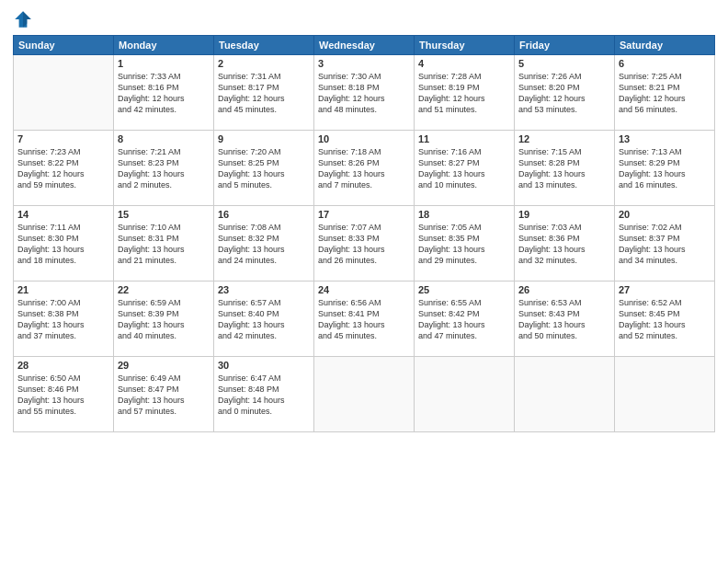 The height and width of the screenshot is (563, 728). What do you see at coordinates (265, 168) in the screenshot?
I see `calendar-cell: 9Sunrise: 7:20 AM Sunset: 8:25 PM Daylig…` at bounding box center [265, 168].